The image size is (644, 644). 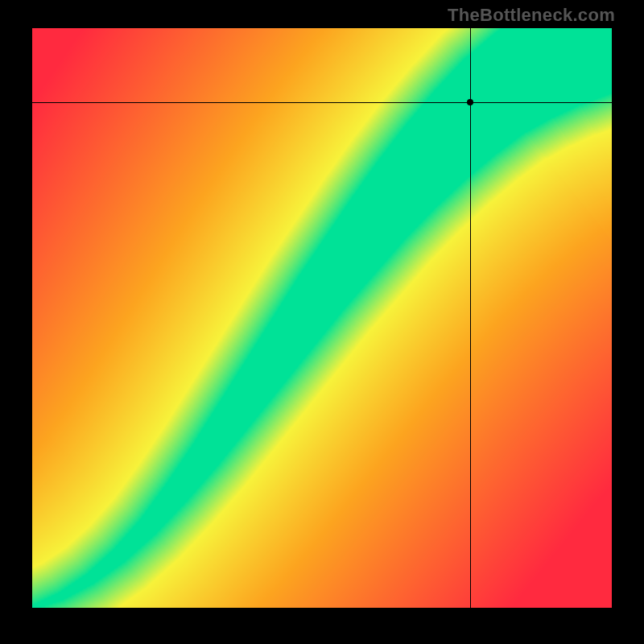 I want to click on marker-dot, so click(x=470, y=102).